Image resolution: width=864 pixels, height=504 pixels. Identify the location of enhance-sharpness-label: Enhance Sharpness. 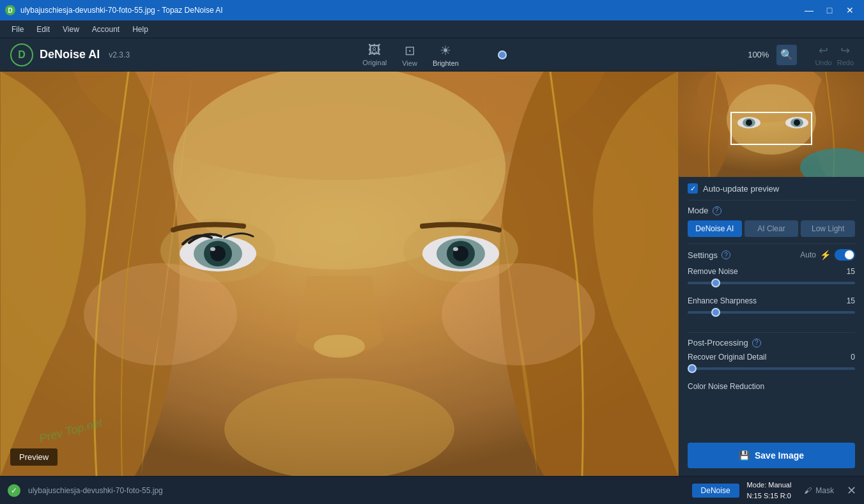
(722, 301).